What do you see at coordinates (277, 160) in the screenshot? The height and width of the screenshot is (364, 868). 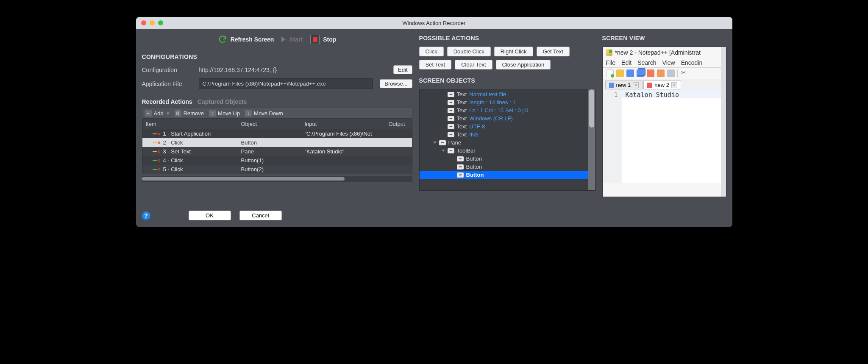 I see `table-row: ×4 - Click Button(1)` at bounding box center [277, 160].